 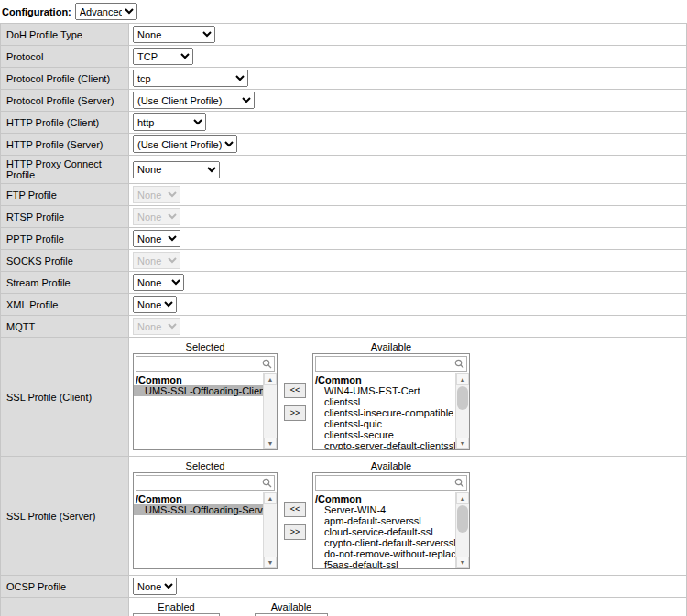 I want to click on list-item: f5aas-default-ssl, so click(x=385, y=564).